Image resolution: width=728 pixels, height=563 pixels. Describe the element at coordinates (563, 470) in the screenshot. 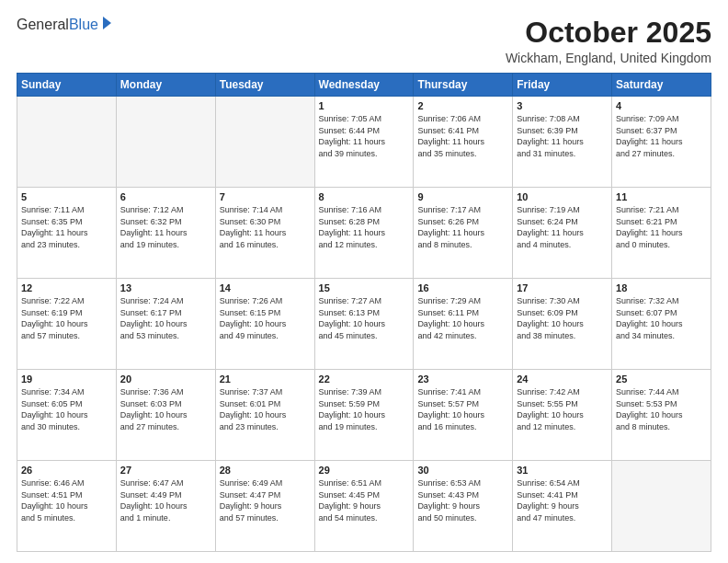

I see `day-number: 31` at that location.